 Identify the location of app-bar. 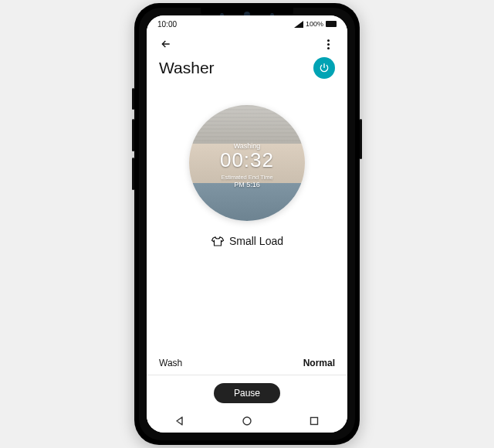
(247, 44).